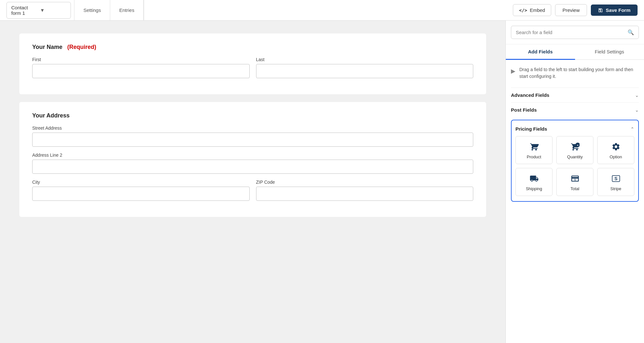  I want to click on option-label: Option, so click(616, 157).